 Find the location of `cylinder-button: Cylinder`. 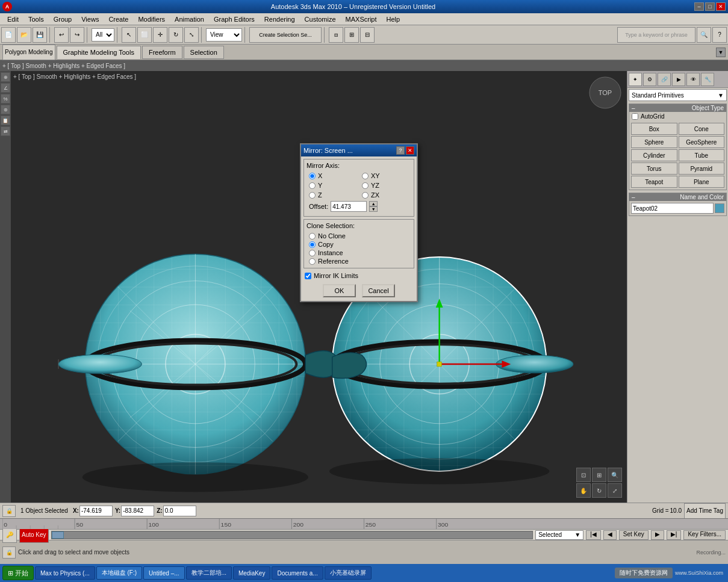

cylinder-button: Cylinder is located at coordinates (654, 155).